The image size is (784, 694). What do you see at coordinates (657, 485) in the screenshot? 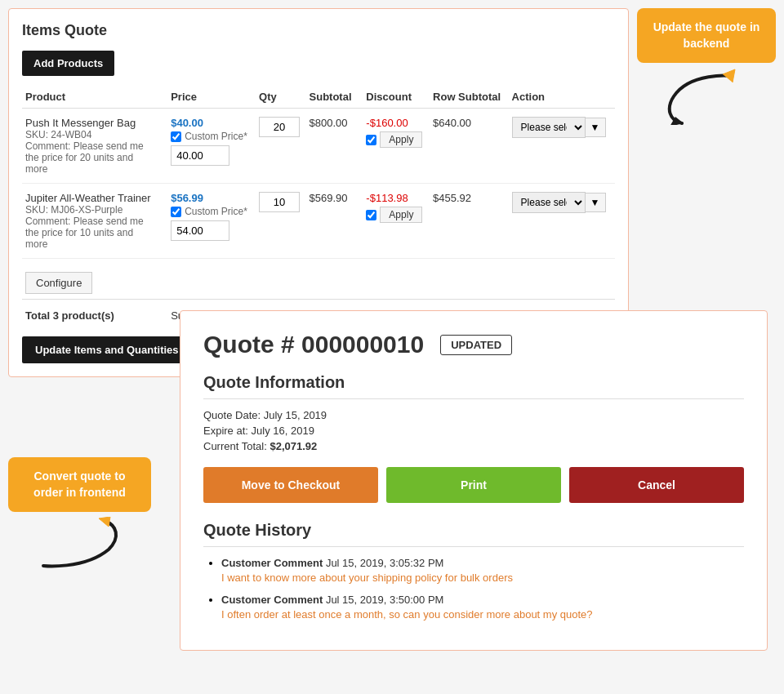
I see `cancel-button: Cancel` at bounding box center [657, 485].